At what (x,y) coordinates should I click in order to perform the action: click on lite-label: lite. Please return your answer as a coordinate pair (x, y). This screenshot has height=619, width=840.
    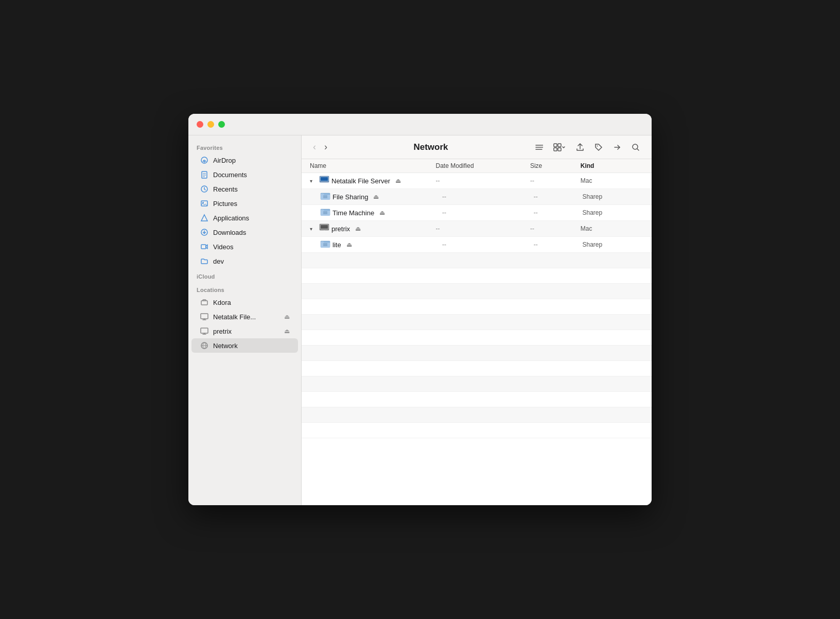
    Looking at the image, I should click on (337, 245).